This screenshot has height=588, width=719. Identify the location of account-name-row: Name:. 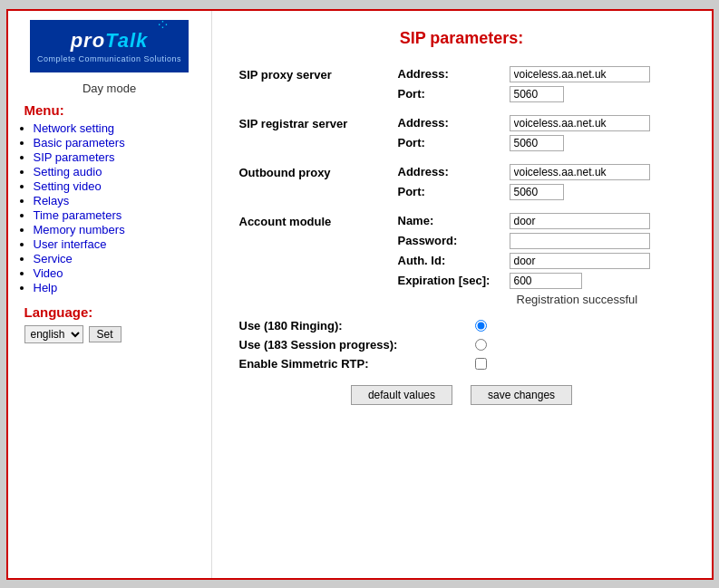
(524, 221).